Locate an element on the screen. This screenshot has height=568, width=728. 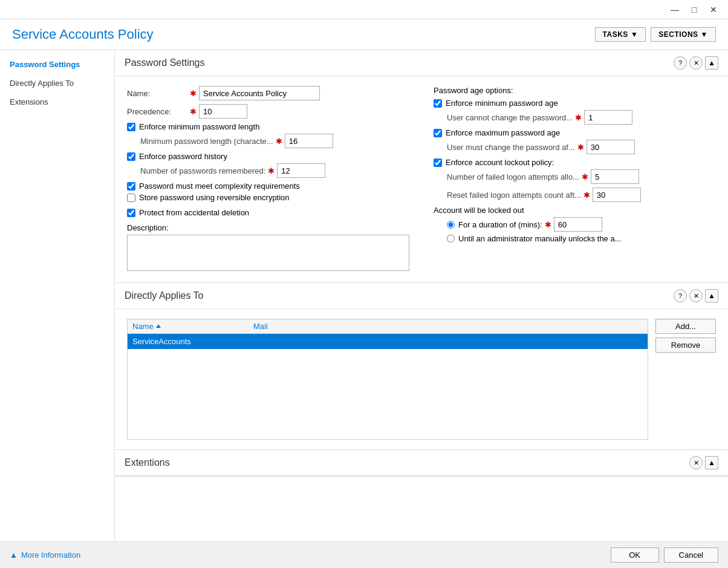
complexity-label: Password must meet complexity requiremen… is located at coordinates (219, 186).